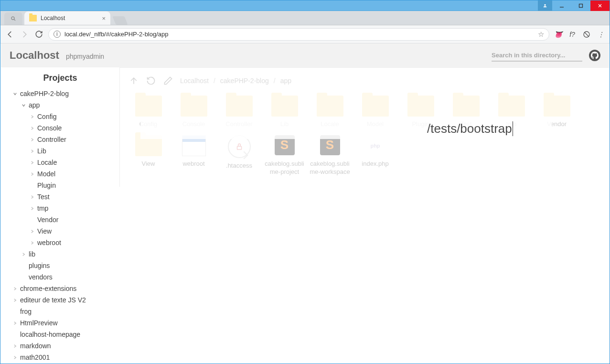 This screenshot has width=610, height=364. I want to click on tree-item: Model, so click(60, 174).